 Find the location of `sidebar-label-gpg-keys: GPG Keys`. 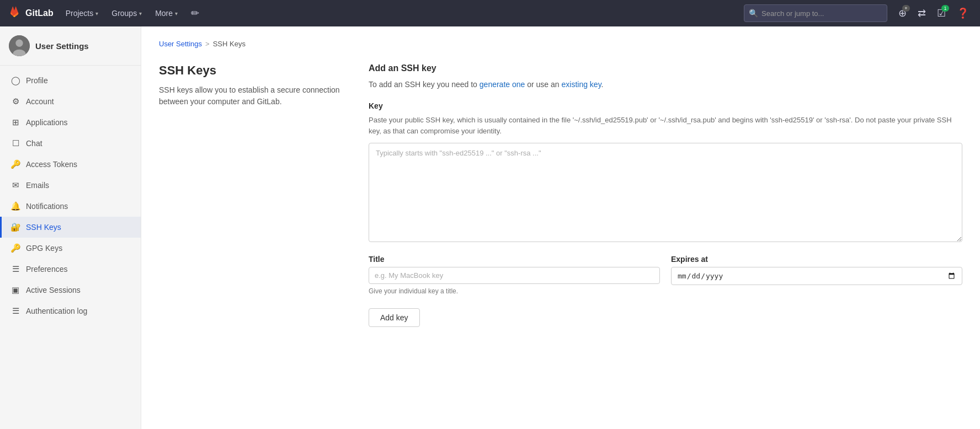

sidebar-label-gpg-keys: GPG Keys is located at coordinates (44, 248).